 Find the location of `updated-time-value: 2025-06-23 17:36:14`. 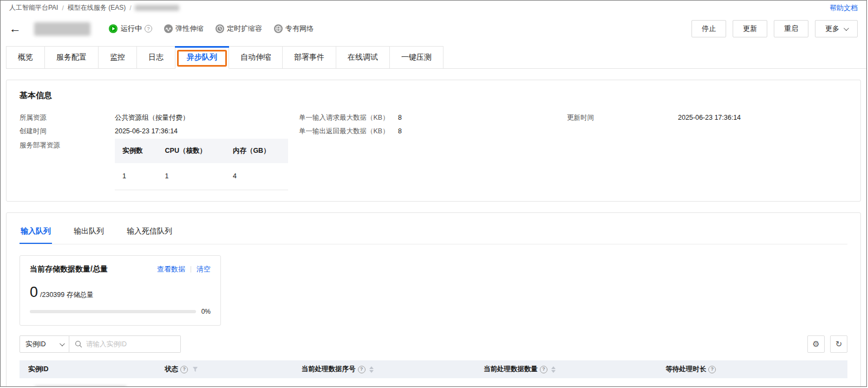

updated-time-value: 2025-06-23 17:36:14 is located at coordinates (709, 118).